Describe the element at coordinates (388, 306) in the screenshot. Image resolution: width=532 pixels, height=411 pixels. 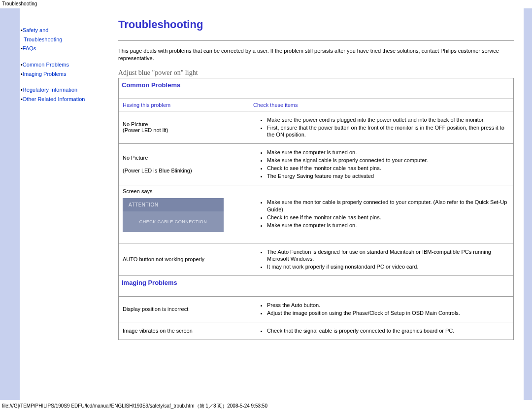
I see `check-item: Press the Auto button.` at that location.